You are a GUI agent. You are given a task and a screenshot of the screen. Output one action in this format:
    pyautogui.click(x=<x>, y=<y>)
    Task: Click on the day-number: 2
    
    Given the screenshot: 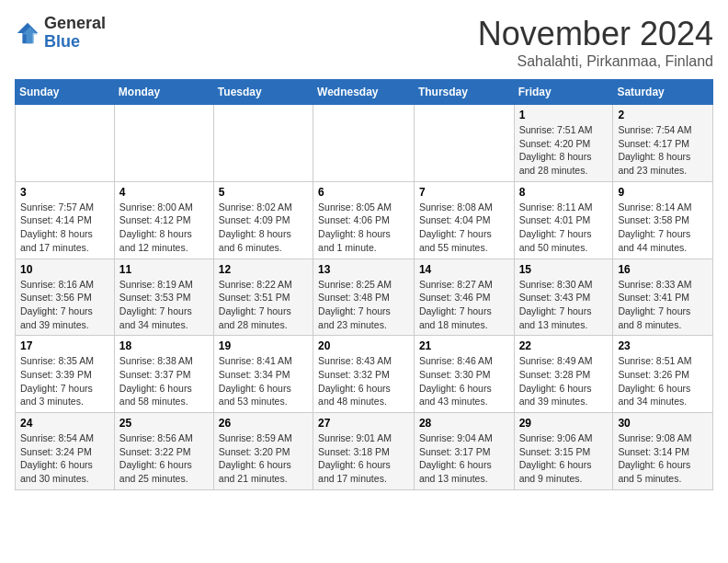 What is the action you would take?
    pyautogui.click(x=663, y=115)
    